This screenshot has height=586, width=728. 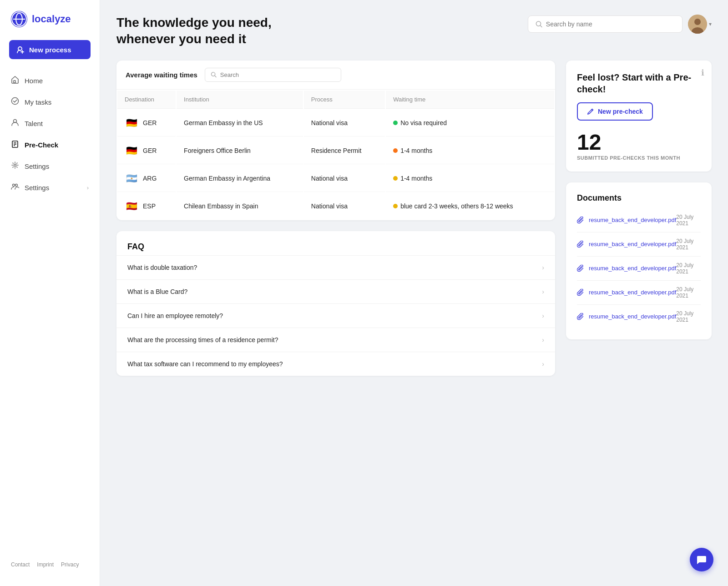 I want to click on user-avatar-area: ▾, so click(x=700, y=24).